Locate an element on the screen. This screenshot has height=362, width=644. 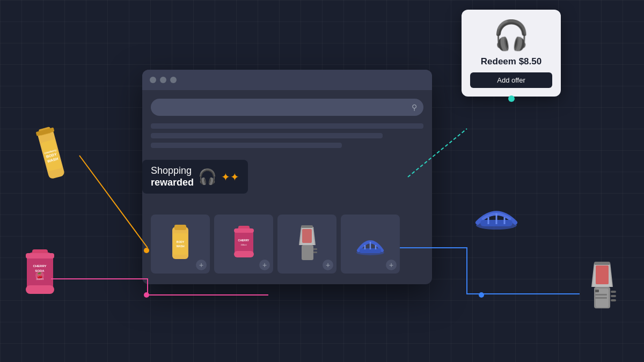
product-image-bodywash: BODY WASH is located at coordinates (180, 245).